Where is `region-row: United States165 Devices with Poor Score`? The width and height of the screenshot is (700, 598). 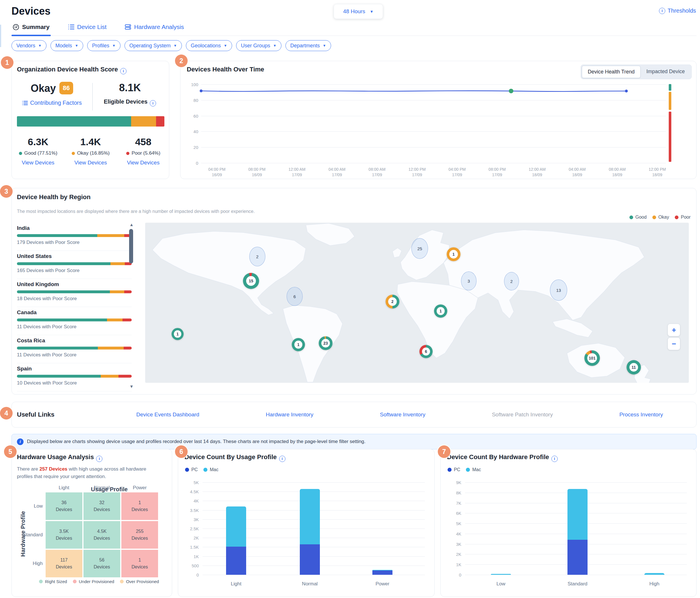
region-row: United States165 Devices with Poor Score is located at coordinates (74, 265).